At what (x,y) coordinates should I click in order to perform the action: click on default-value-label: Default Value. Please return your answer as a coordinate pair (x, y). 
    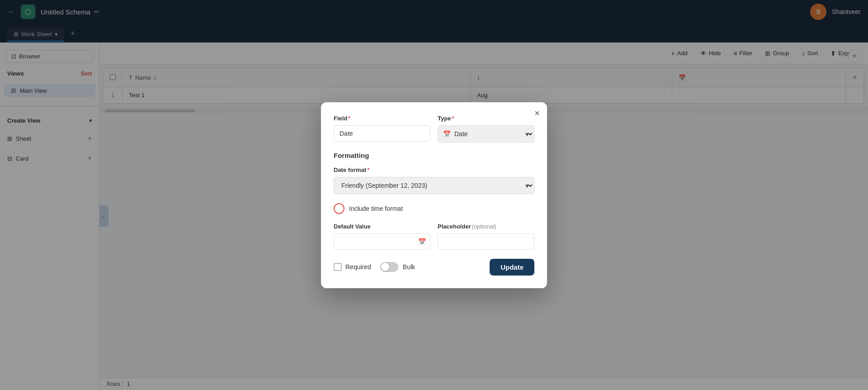
    Looking at the image, I should click on (382, 226).